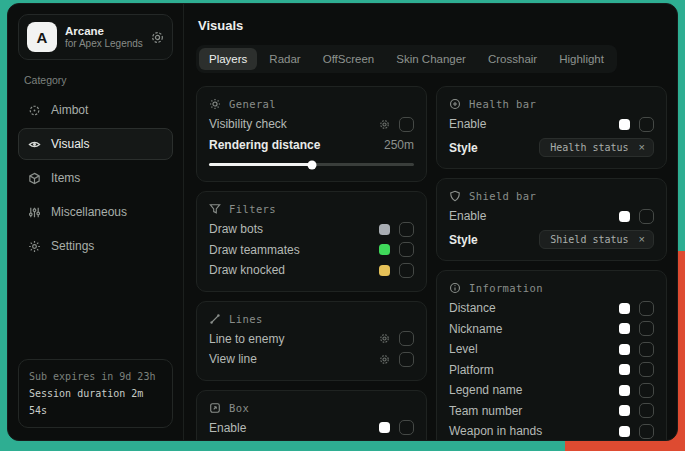  Describe the element at coordinates (34, 178) in the screenshot. I see `cube-icon` at that location.